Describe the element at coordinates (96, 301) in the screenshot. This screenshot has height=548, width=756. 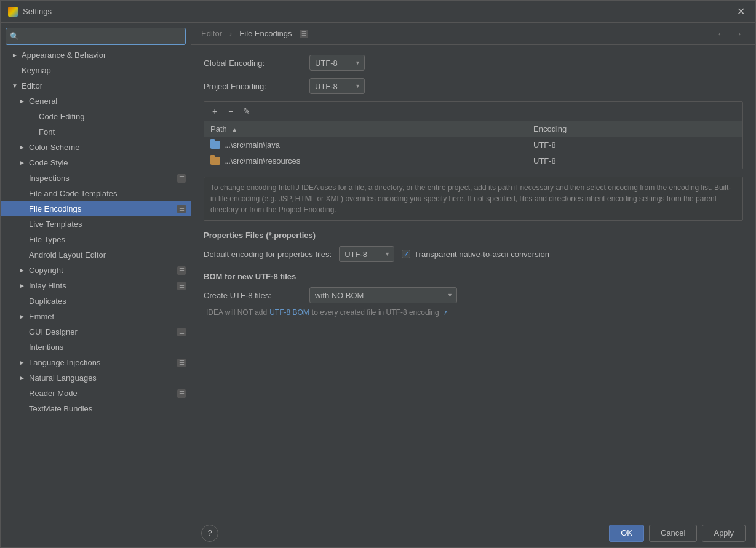
I see `sidebar-item-duplicates: Duplicates` at that location.